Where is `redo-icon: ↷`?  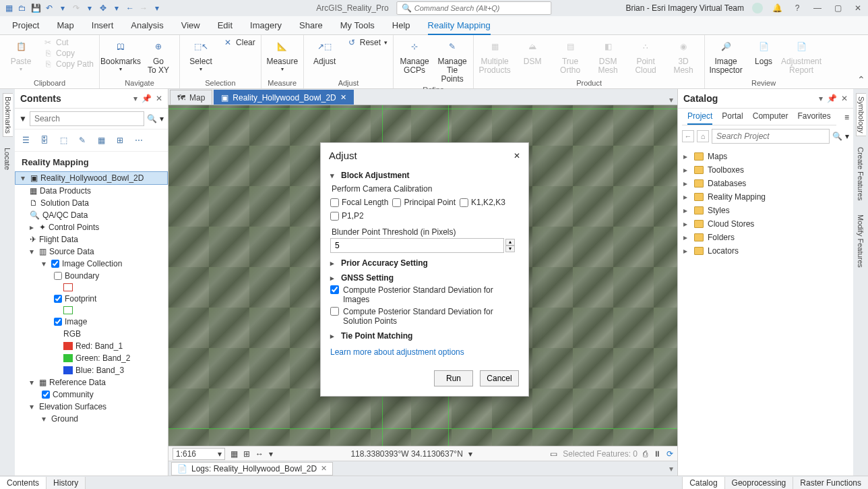
redo-icon: ↷ is located at coordinates (76, 8).